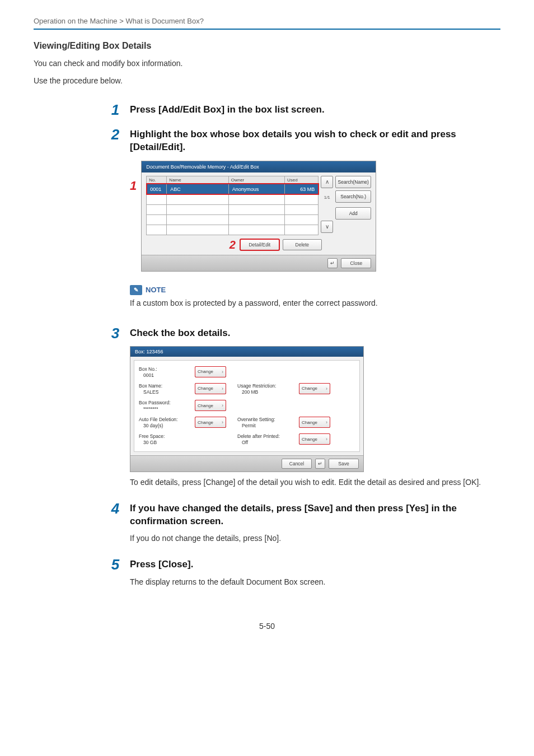 The height and width of the screenshot is (756, 534). I want to click on step-desc-5: The display returns to the default Docum…, so click(315, 582).